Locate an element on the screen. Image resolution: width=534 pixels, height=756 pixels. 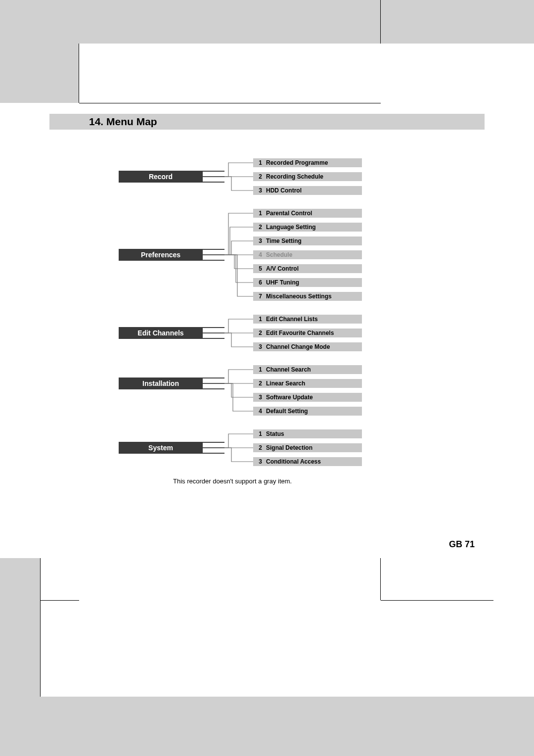
submenu-item: 2Signal Detection is located at coordinates (308, 448).